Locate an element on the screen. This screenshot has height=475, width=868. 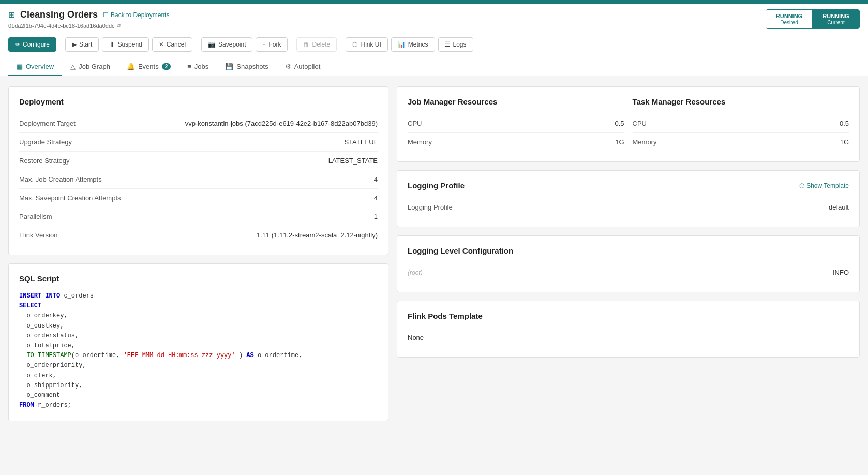
tm-field-row: Memory1G is located at coordinates (741, 142).